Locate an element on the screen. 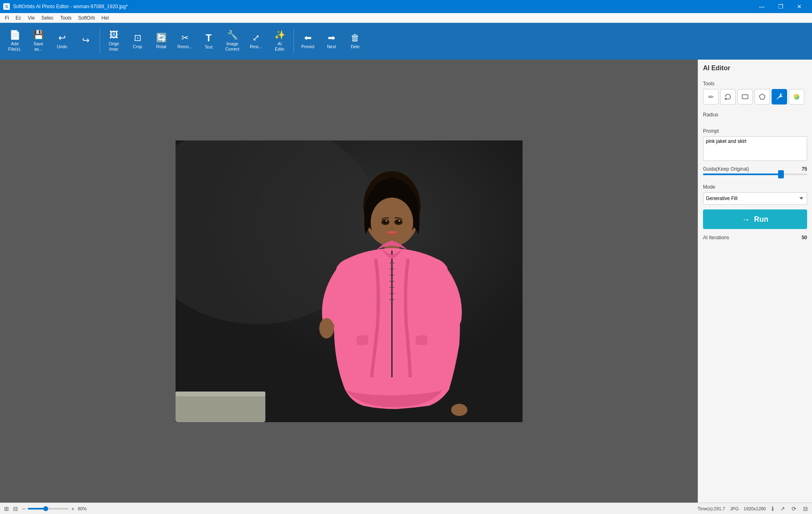  remove-button: ✂ Remo... is located at coordinates (185, 41).